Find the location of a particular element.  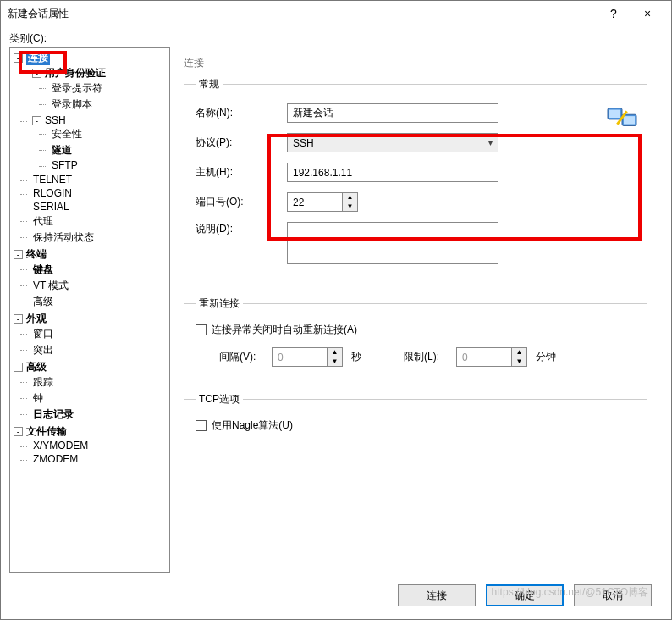

protocol-label: 协议(P): is located at coordinates (238, 142).